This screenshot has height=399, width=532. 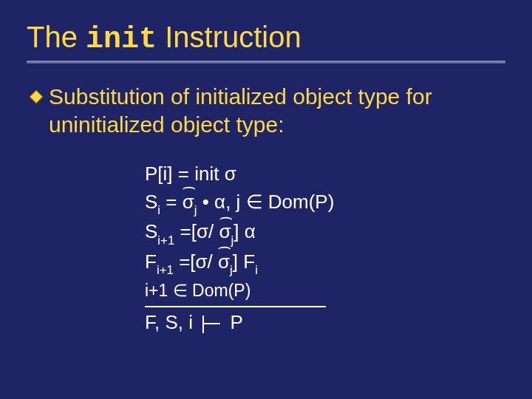 I want to click on math-l3-a: S, so click(x=151, y=231).